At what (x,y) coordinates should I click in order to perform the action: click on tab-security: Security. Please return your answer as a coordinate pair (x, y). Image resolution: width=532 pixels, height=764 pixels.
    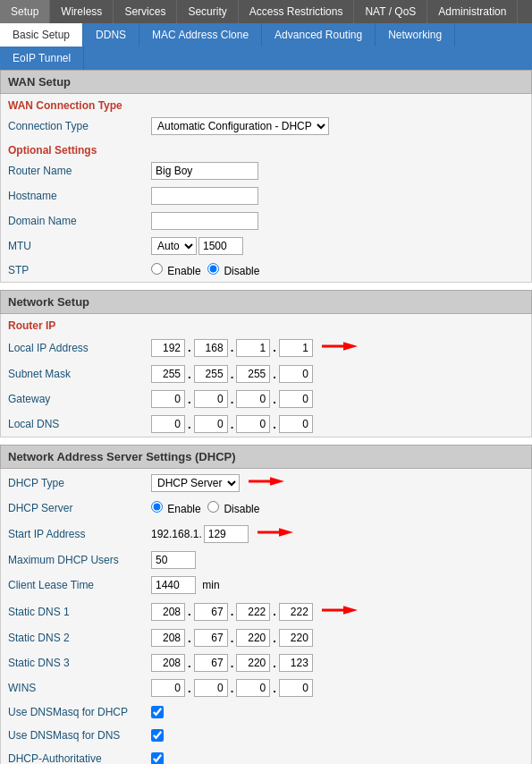
    Looking at the image, I should click on (207, 12).